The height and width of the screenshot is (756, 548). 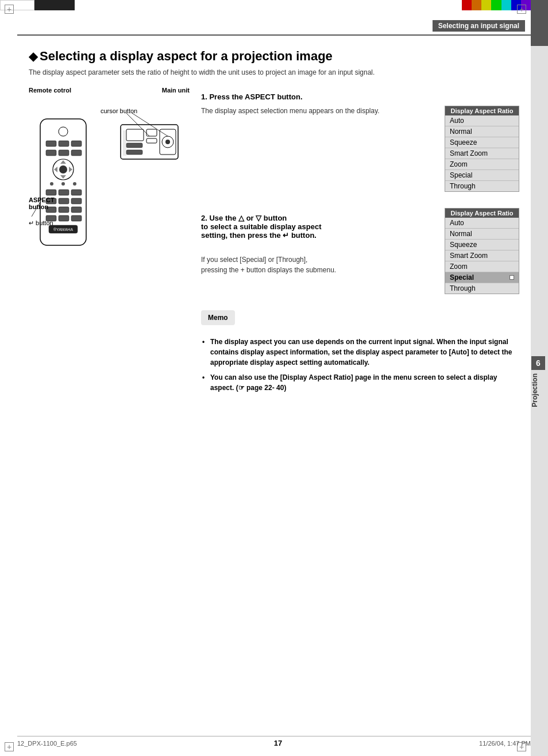 What do you see at coordinates (482, 121) in the screenshot?
I see `aspect-item-auto-1: Auto` at bounding box center [482, 121].